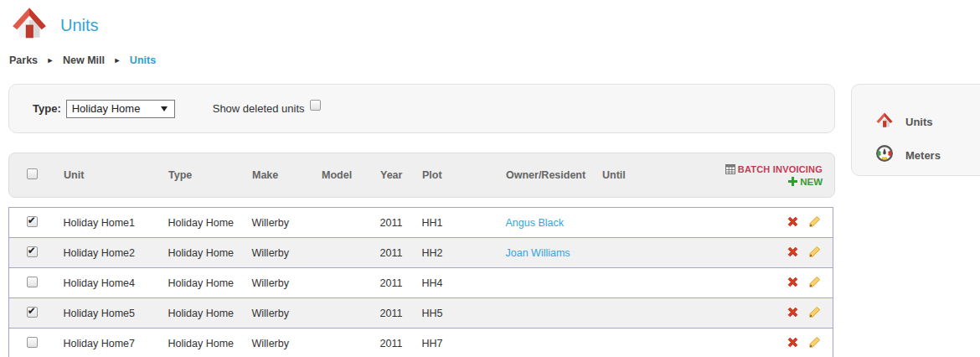 The width and height of the screenshot is (980, 357). I want to click on grid-icon, so click(730, 169).